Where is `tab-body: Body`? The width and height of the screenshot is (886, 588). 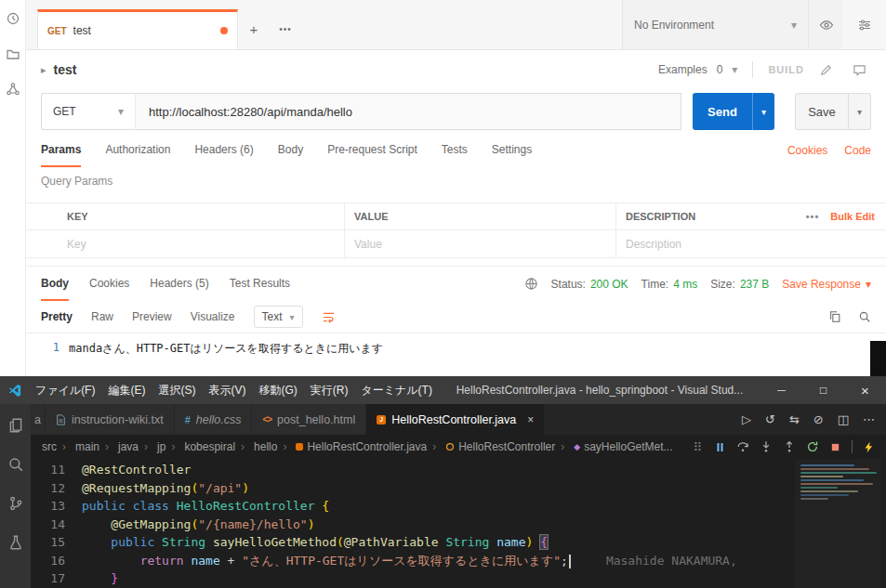
tab-body: Body is located at coordinates (290, 150).